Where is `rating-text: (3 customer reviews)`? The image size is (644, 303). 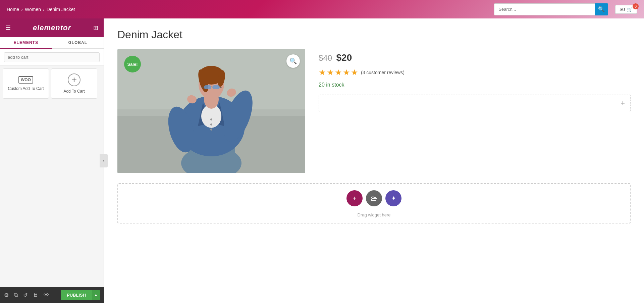
rating-text: (3 customer reviews) is located at coordinates (383, 72).